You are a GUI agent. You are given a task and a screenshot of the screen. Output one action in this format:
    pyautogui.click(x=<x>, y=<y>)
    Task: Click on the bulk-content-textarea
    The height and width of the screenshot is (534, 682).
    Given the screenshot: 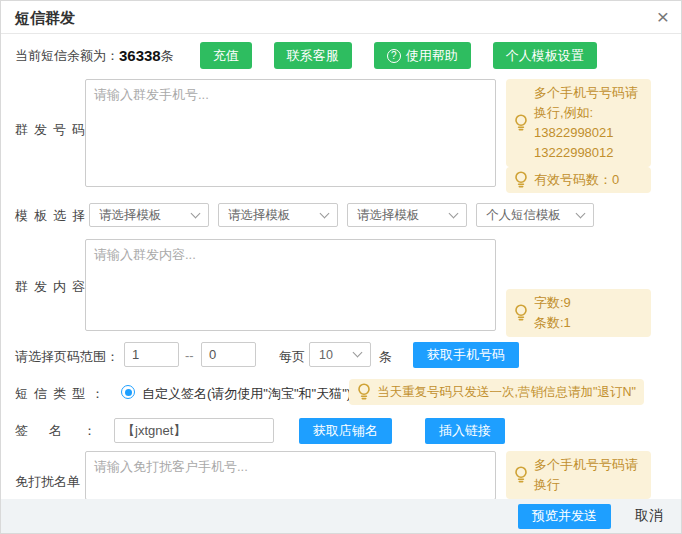 What is the action you would take?
    pyautogui.click(x=290, y=285)
    